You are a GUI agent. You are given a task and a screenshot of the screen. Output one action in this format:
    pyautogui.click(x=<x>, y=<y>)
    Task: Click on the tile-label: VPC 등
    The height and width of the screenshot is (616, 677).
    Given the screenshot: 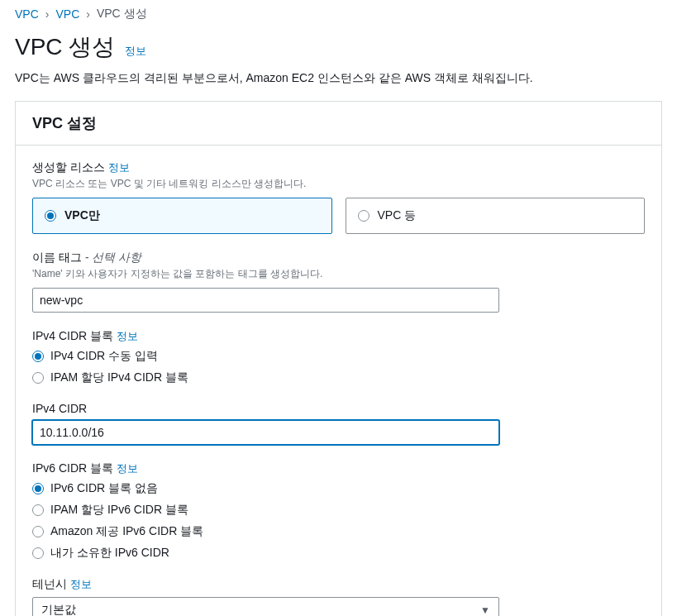 What is the action you would take?
    pyautogui.click(x=397, y=216)
    